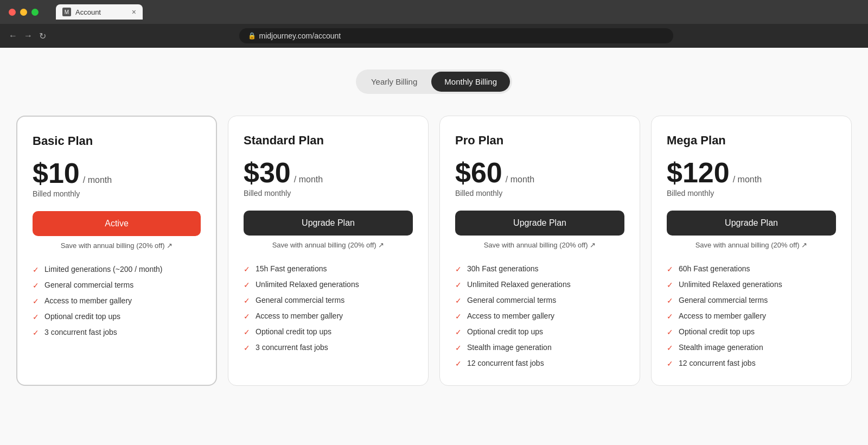 The height and width of the screenshot is (445, 868). Describe the element at coordinates (434, 24) in the screenshot. I see `browser-chrome: M Account × ← → ↻ 🔒 midjourney.com/accou…` at that location.